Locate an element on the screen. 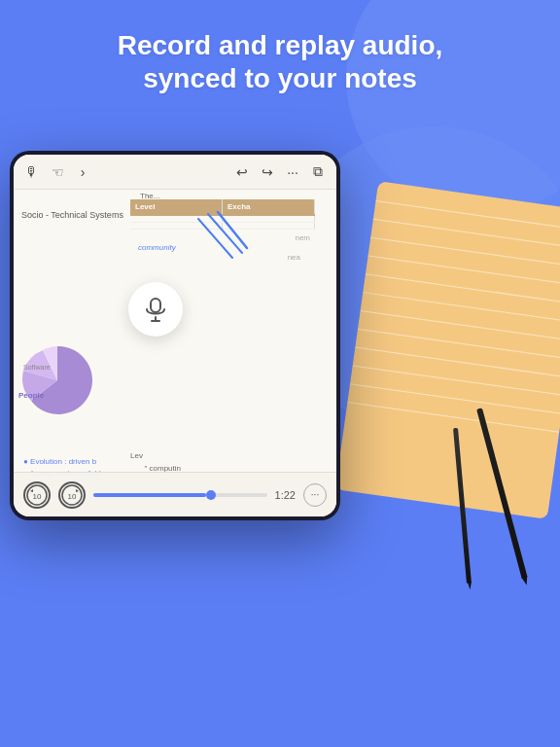  pie-label-software: Software is located at coordinates (37, 368).